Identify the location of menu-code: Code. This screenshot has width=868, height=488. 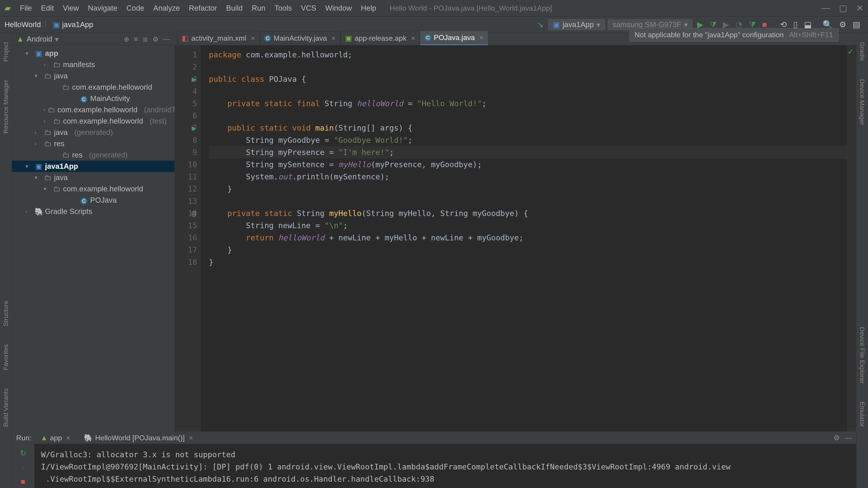
(135, 8).